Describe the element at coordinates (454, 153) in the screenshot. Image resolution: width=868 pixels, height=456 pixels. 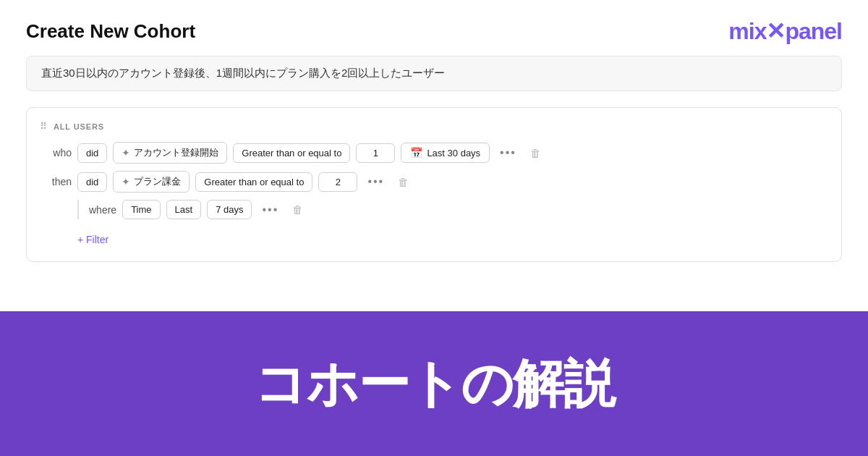
I see `row1-date-text: Last 30 days` at that location.